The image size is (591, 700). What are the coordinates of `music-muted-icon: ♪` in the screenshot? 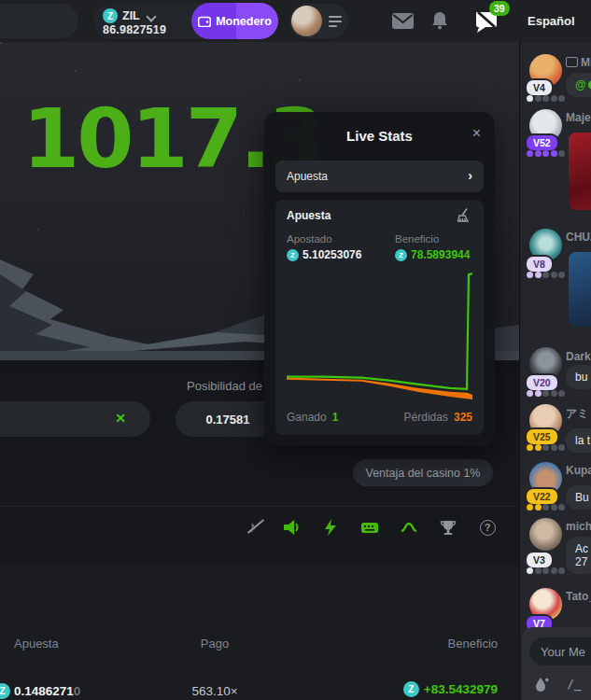 It's located at (252, 527).